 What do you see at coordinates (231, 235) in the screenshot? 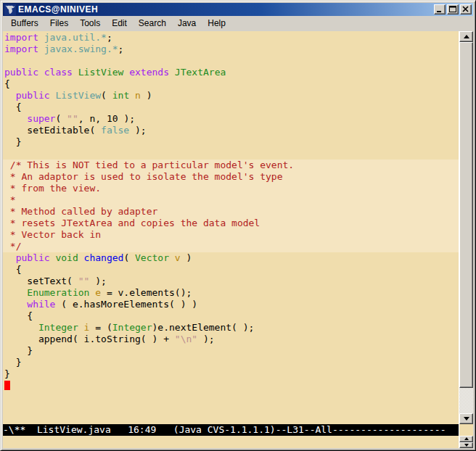
I see `code-line: * Vector back in` at bounding box center [231, 235].